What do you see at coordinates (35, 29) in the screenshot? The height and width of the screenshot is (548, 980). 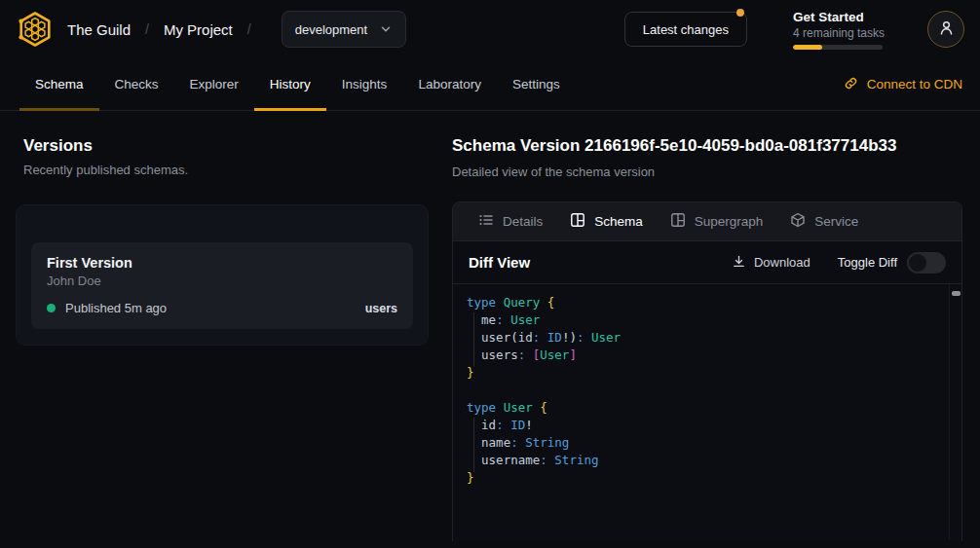 I see `hive-logo-icon` at bounding box center [35, 29].